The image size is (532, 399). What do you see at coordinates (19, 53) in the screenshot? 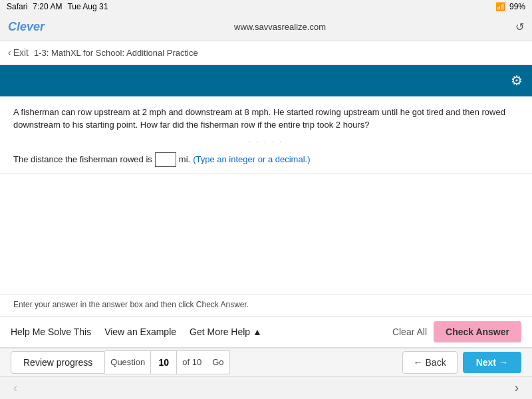
I see `exit-button: ‹ Exit` at bounding box center [19, 53].